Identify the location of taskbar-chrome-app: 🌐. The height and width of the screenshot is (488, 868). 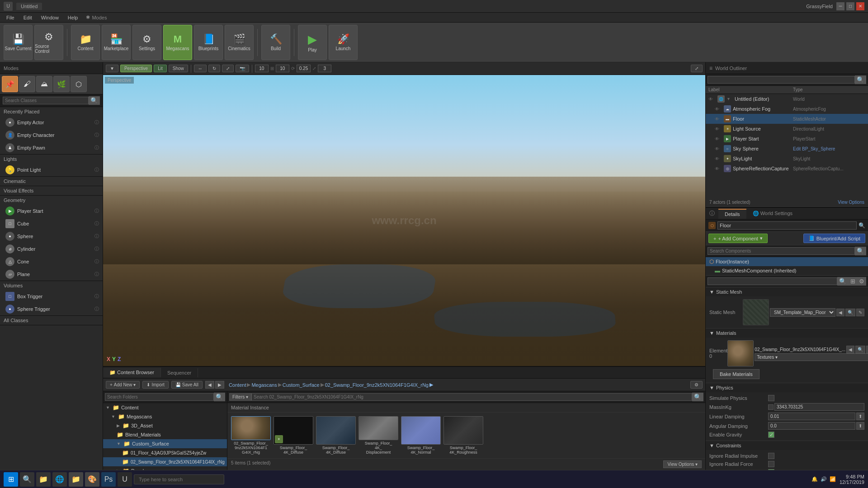
(60, 479).